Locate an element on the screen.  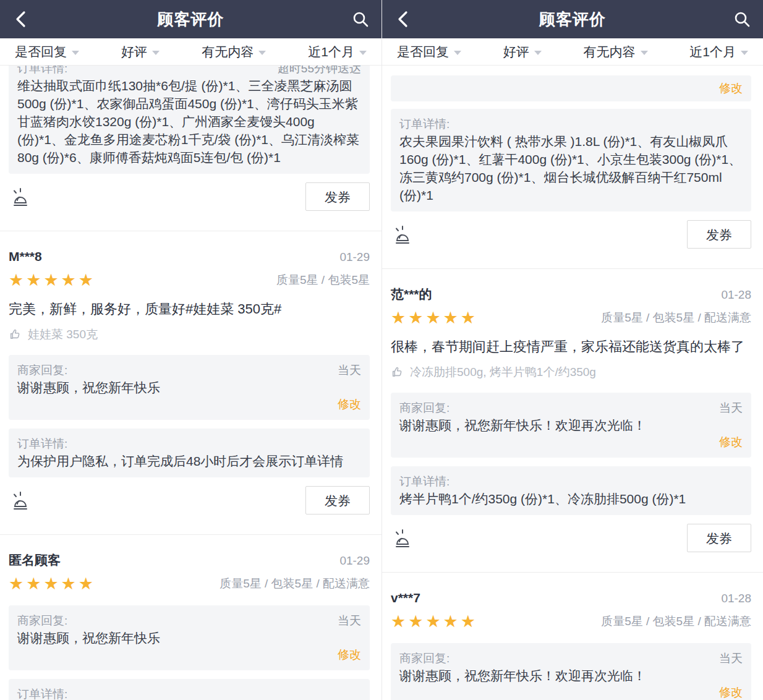
overtime-badge: 超时55分钟送达 is located at coordinates (319, 71).